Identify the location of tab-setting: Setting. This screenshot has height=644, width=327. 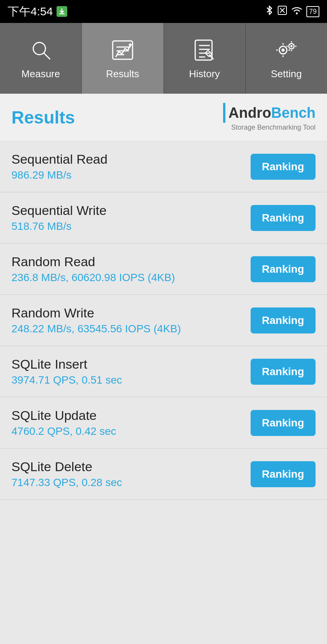
(287, 58).